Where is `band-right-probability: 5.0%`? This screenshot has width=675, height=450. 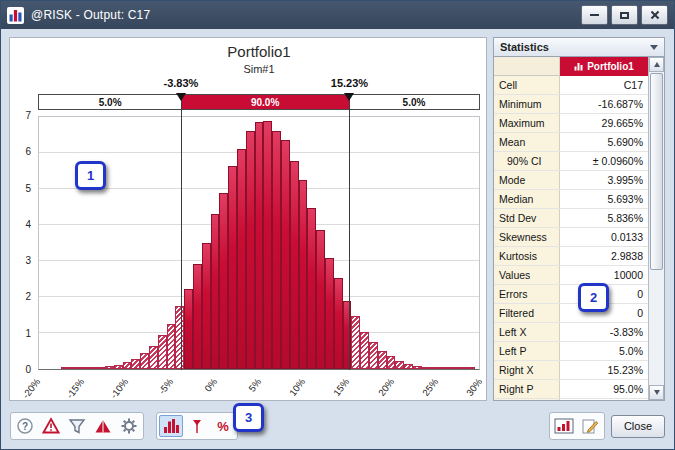
band-right-probability: 5.0% is located at coordinates (414, 102).